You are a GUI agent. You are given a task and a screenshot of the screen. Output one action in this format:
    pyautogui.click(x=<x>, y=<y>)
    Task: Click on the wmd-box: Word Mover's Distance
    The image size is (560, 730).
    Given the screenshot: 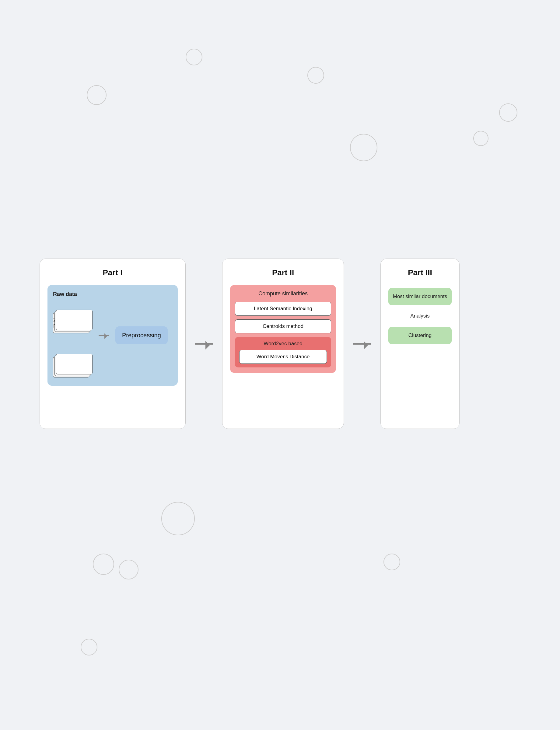 What is the action you would take?
    pyautogui.click(x=283, y=357)
    